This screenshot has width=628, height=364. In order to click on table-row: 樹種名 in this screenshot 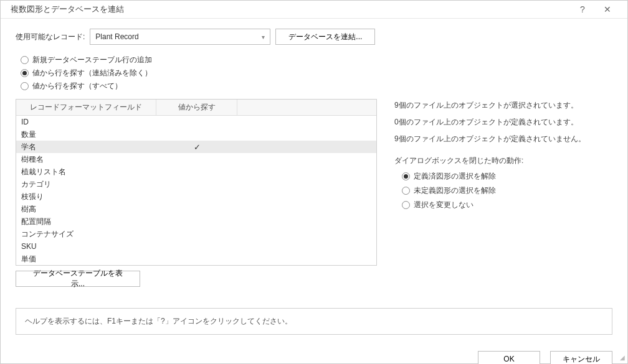, I will do `click(196, 159)`.